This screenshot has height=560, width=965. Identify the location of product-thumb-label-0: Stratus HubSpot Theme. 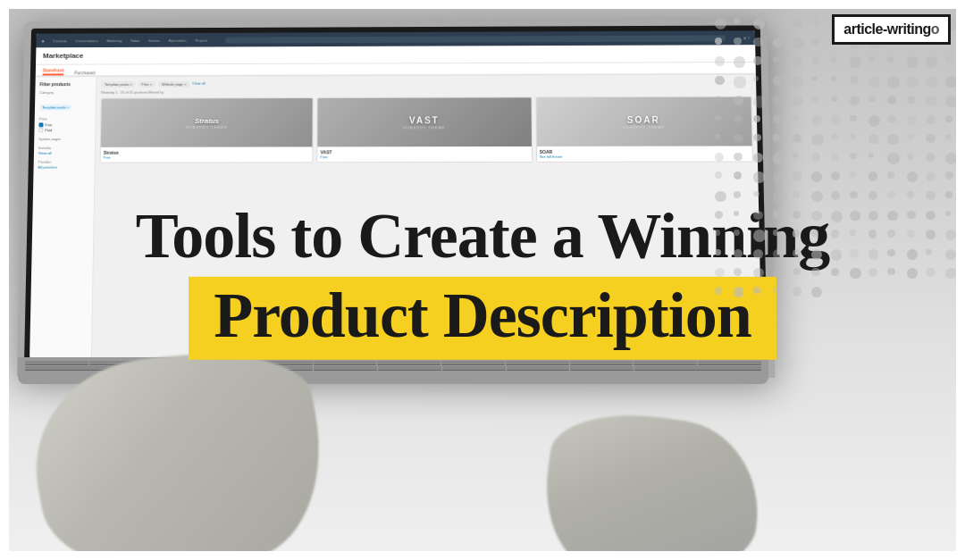
(207, 123).